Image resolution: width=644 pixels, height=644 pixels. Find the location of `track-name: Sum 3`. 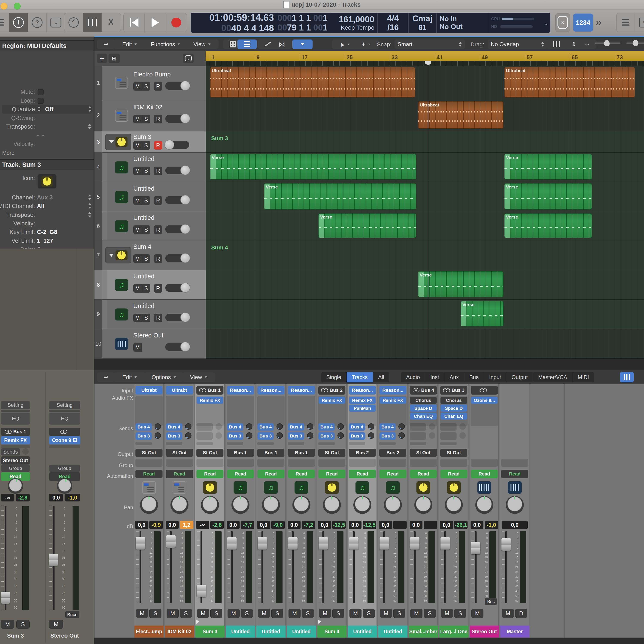

track-name: Sum 3 is located at coordinates (142, 137).